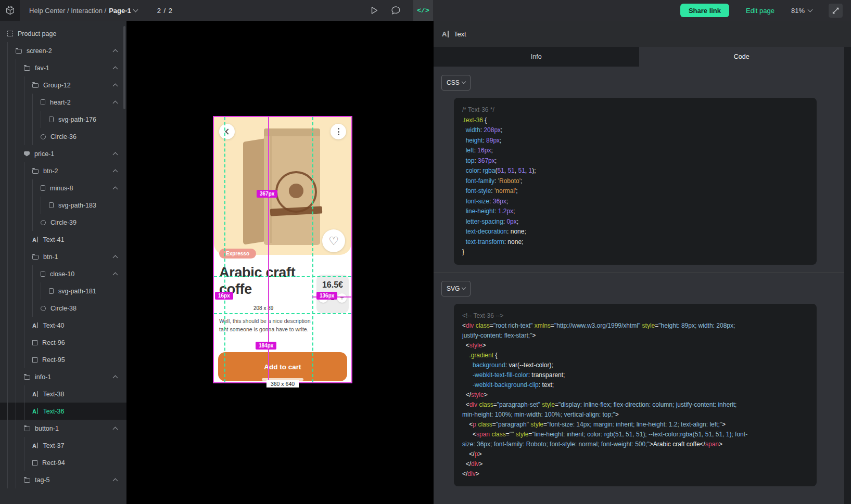  What do you see at coordinates (62, 274) in the screenshot?
I see `layer-label: close-10` at bounding box center [62, 274].